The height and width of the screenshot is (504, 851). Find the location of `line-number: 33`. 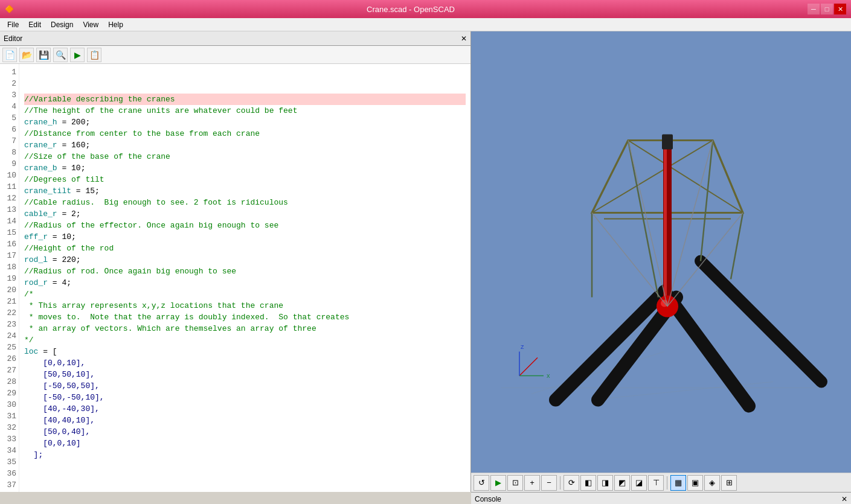

line-number: 33 is located at coordinates (11, 439).